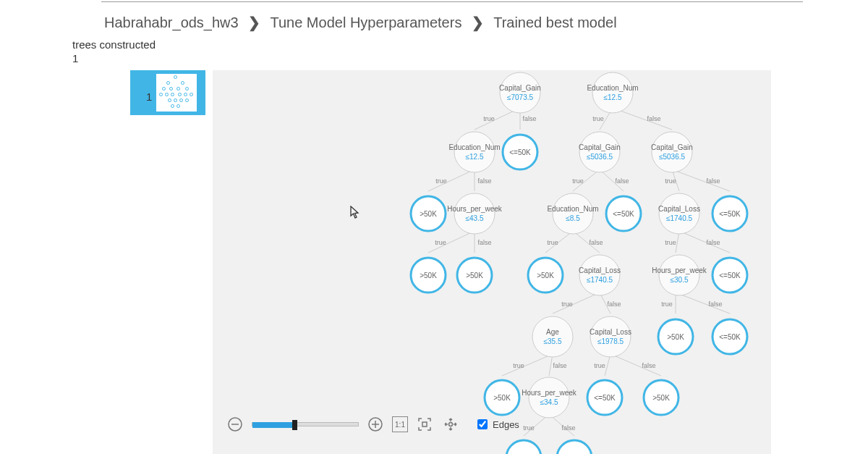 This screenshot has height=454, width=868. Describe the element at coordinates (176, 93) in the screenshot. I see `thumb-image` at that location.